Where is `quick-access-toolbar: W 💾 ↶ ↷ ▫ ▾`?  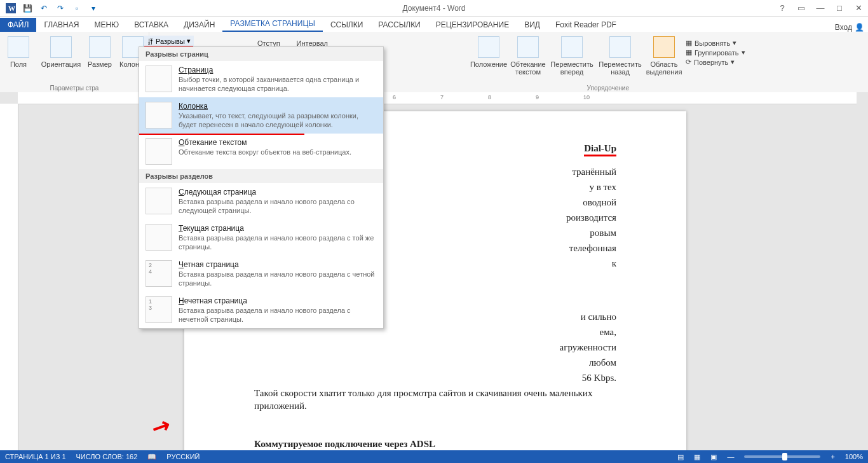 quick-access-toolbar: W 💾 ↶ ↷ ▫ ▾ is located at coordinates (50, 8).